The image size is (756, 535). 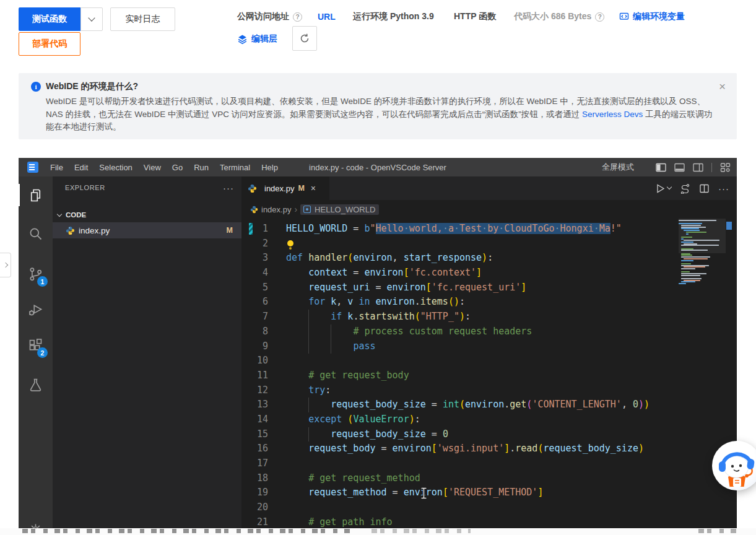 I want to click on code-line: 6 for k, v in environ.items():, so click(x=460, y=302).